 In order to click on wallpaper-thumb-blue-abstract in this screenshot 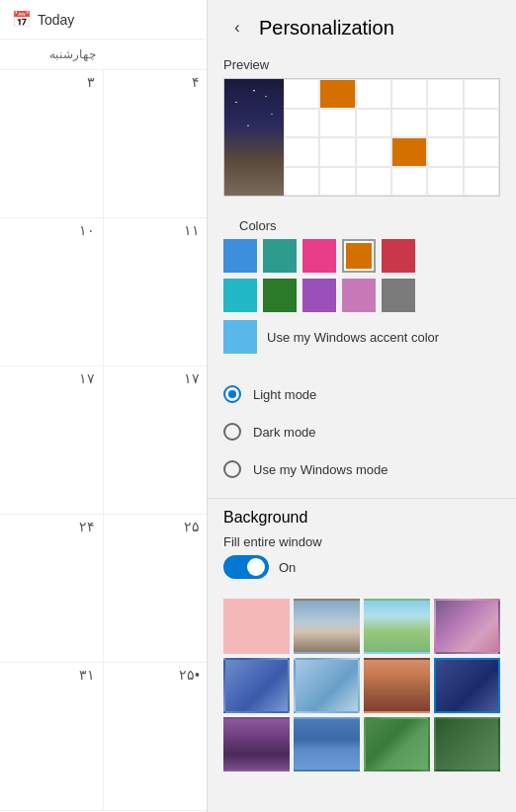, I will do `click(257, 686)`.